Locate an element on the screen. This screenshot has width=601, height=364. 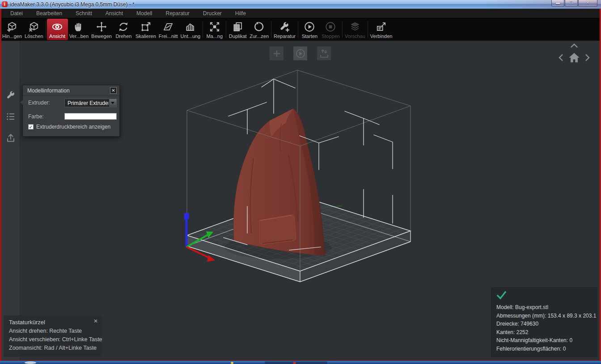
menu-drucker: Drucker is located at coordinates (212, 13).